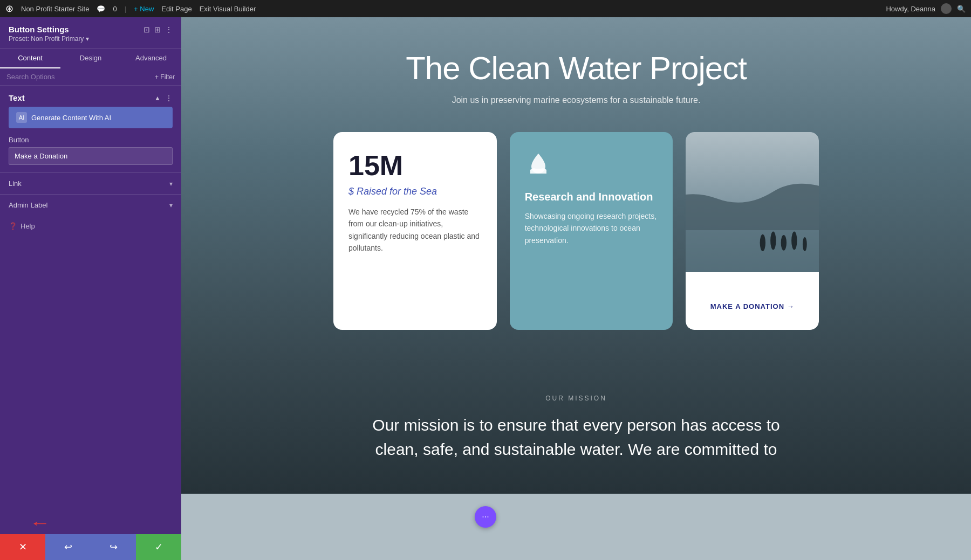 This screenshot has height=560, width=971. I want to click on research-card: Research and Innovation Showcasing ongoi…, so click(591, 231).